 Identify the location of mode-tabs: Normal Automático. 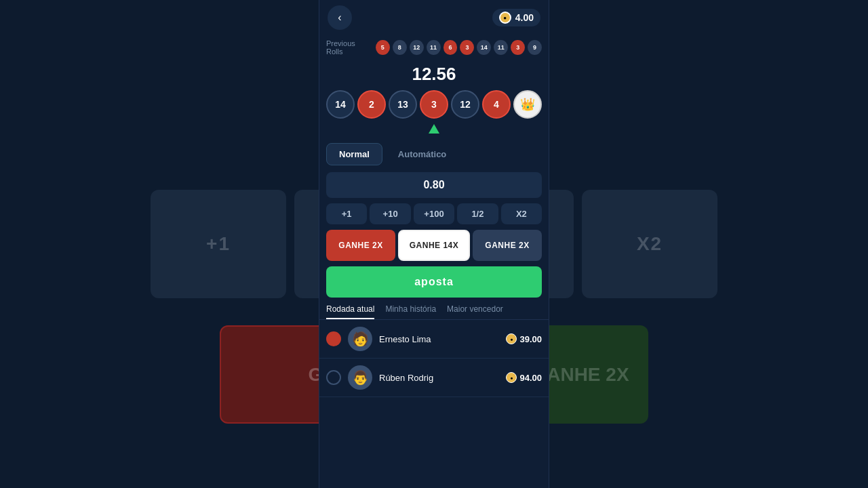
(434, 155).